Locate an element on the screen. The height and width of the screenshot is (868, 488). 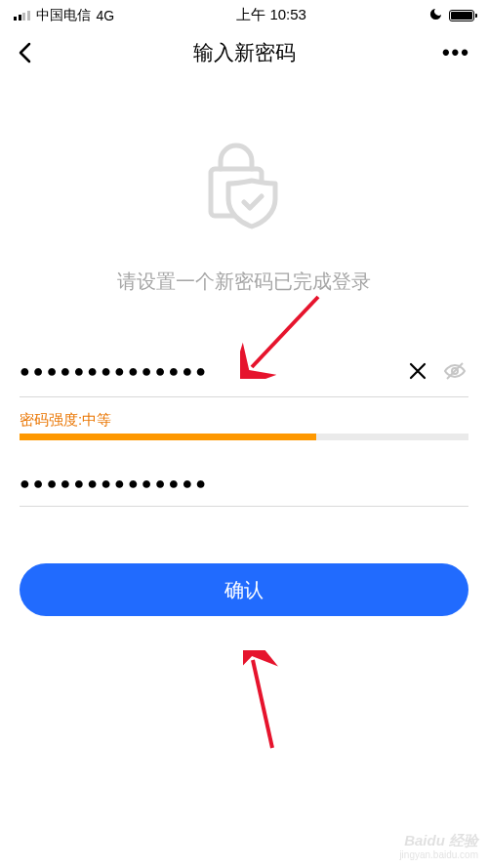
status-bar: 中国电信 4G 上午 10:53 is located at coordinates (244, 14).